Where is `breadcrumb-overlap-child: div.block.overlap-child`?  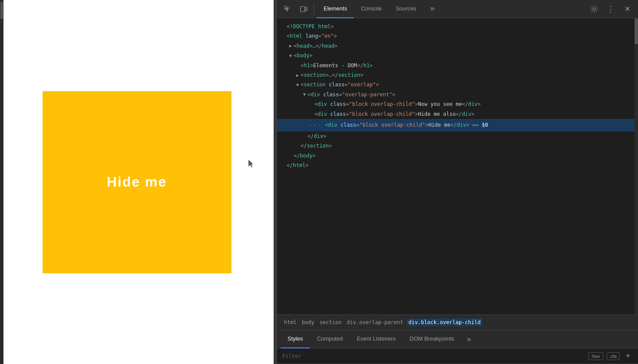 breadcrumb-overlap-child: div.block.overlap-child is located at coordinates (444, 322).